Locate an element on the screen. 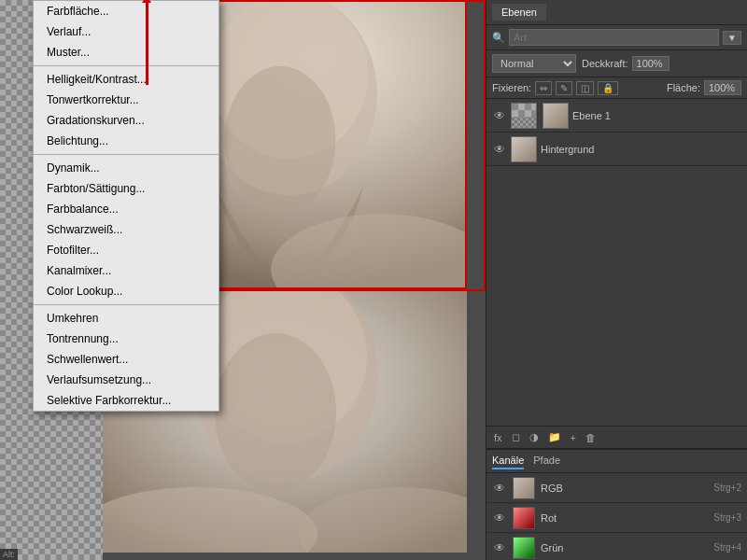  layers-bottom-toolbar: fx ◻ ◑ 📁 + 🗑 is located at coordinates (616, 437).